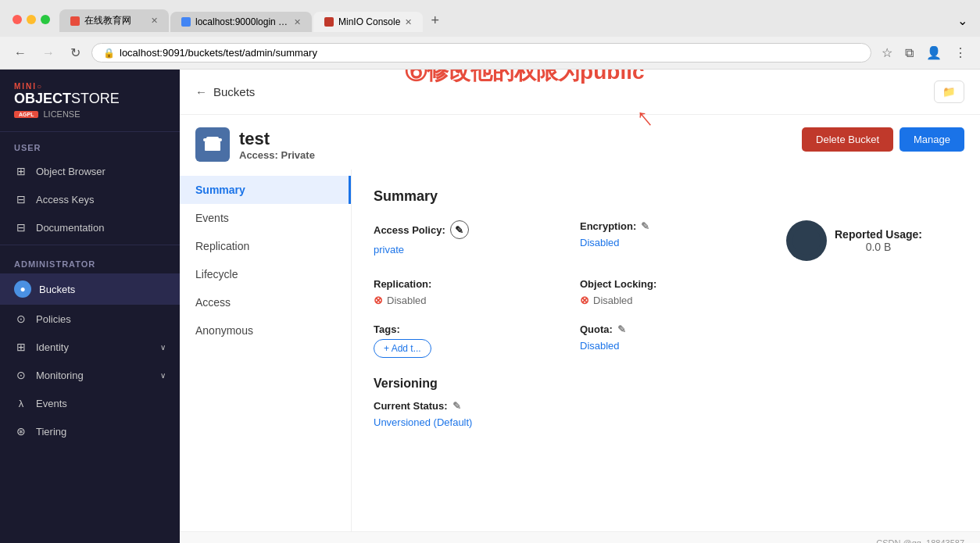  Describe the element at coordinates (266, 190) in the screenshot. I see `left-nav-summary: Summary` at that location.